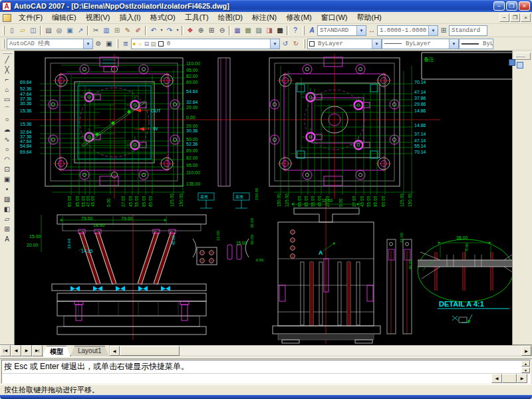  Describe the element at coordinates (12, 31) in the screenshot. I see `new-icon: ▯` at that location.